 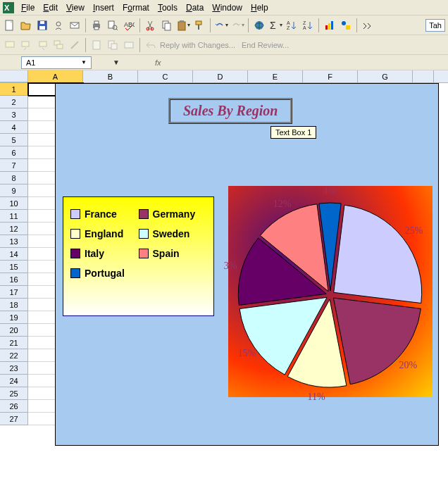 I want to click on row-header-6: 6, so click(x=14, y=153).